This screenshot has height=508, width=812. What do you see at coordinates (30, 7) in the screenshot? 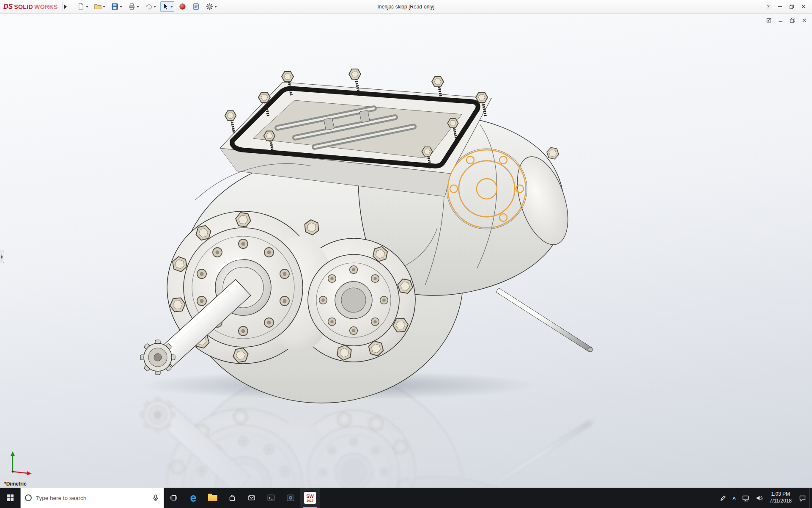
I see `solidworks-logo: DS SOLIDWORKS` at bounding box center [30, 7].